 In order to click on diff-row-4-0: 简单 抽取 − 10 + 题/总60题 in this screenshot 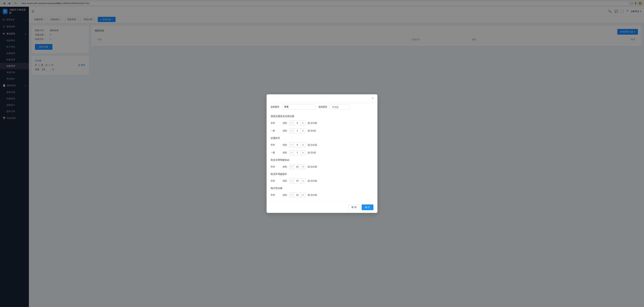, I will do `click(322, 195)`.